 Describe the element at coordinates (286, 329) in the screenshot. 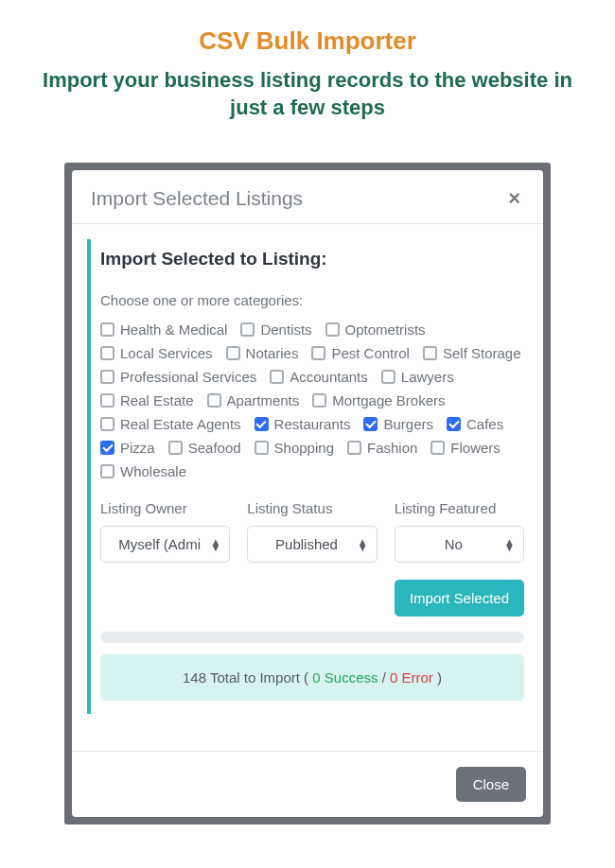

I see `category-label: Dentists` at that location.